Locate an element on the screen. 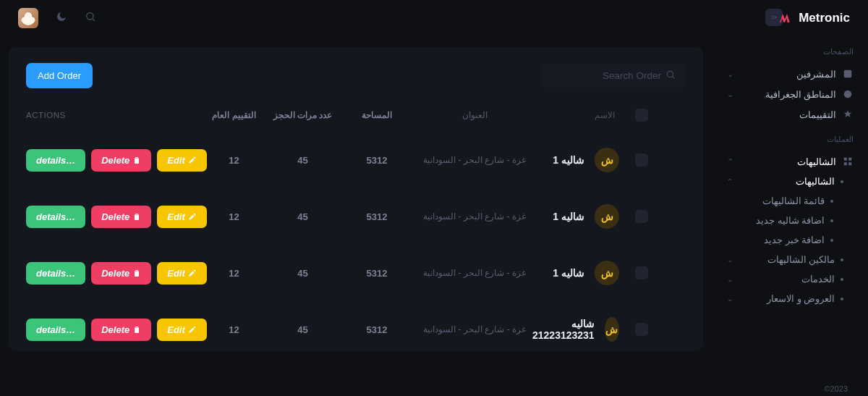 The height and width of the screenshot is (396, 868). col-header: عدد مرات الحجز is located at coordinates (302, 115).